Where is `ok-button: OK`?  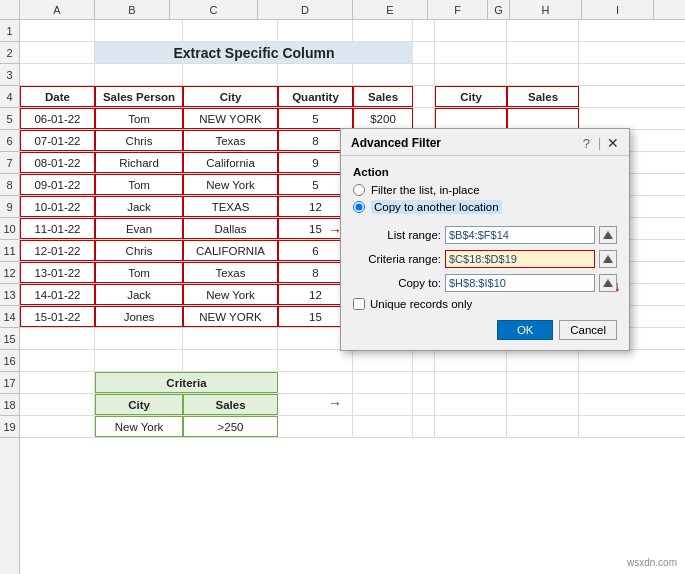
ok-button: OK is located at coordinates (525, 330).